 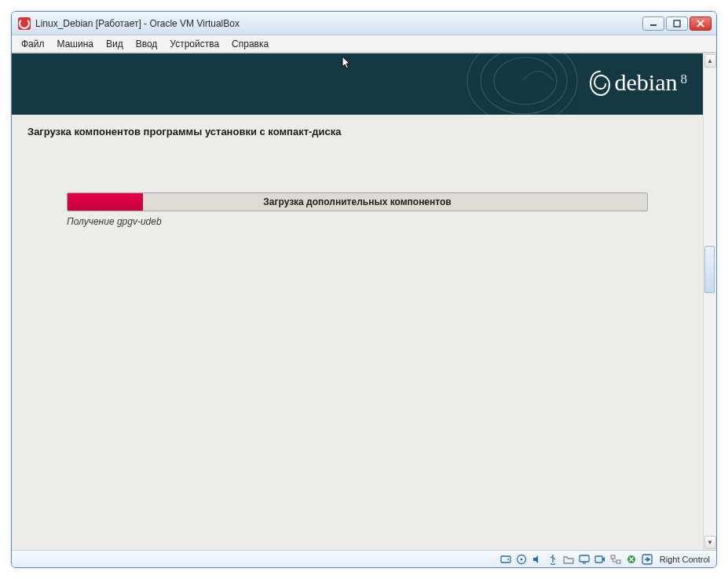 I want to click on scroll-thumb, so click(x=710, y=269).